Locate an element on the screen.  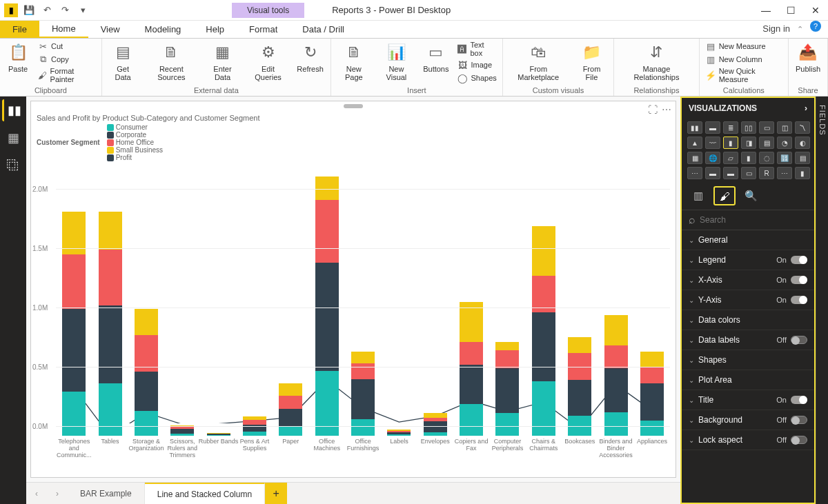
tab-modeling: Modeling is located at coordinates (163, 29).